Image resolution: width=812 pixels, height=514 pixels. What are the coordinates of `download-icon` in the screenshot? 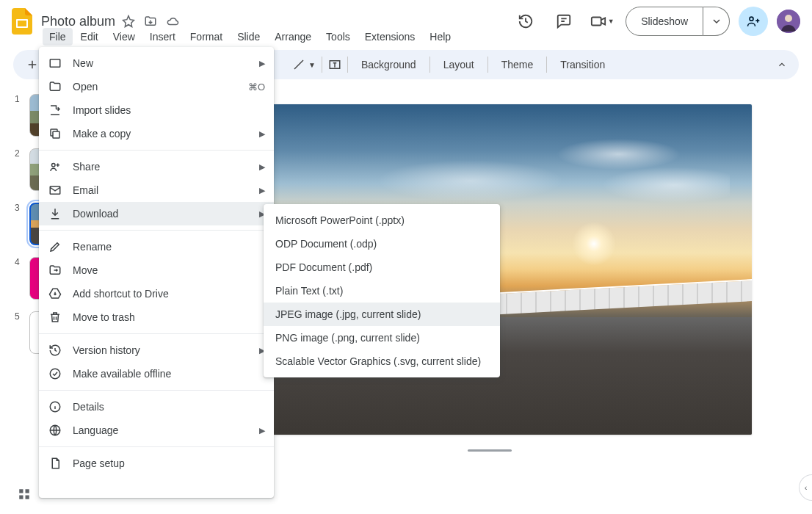 It's located at (55, 214).